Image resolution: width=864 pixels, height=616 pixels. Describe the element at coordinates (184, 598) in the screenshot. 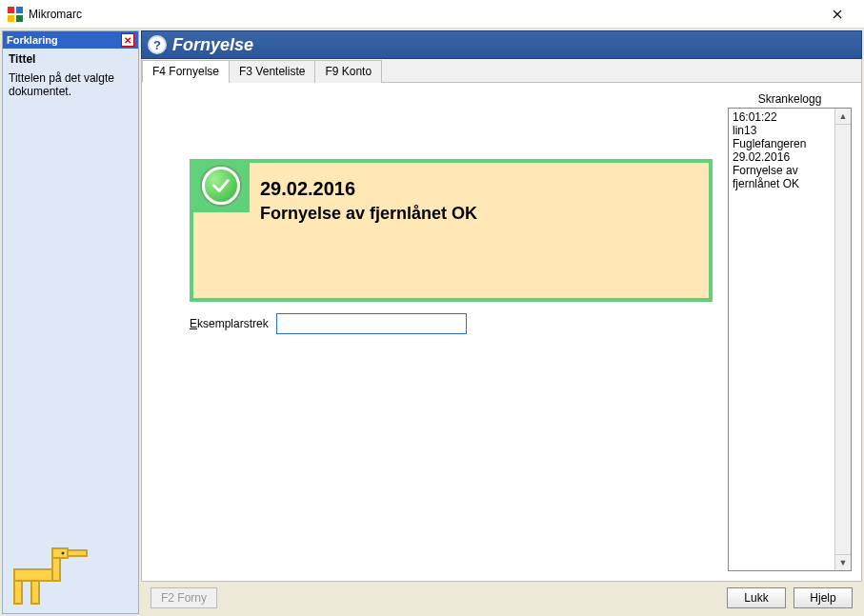

I see `renew-button: F2 Forny` at that location.